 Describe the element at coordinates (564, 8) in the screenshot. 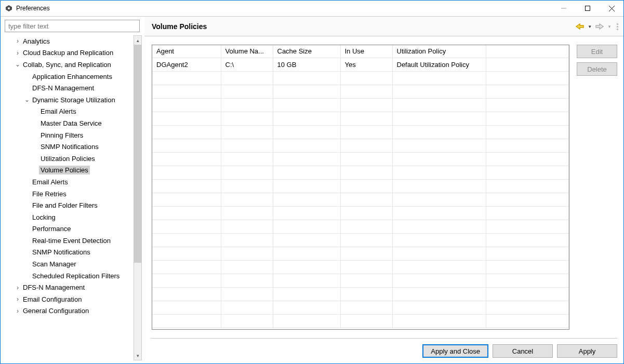

I see `window-minimize-button` at that location.